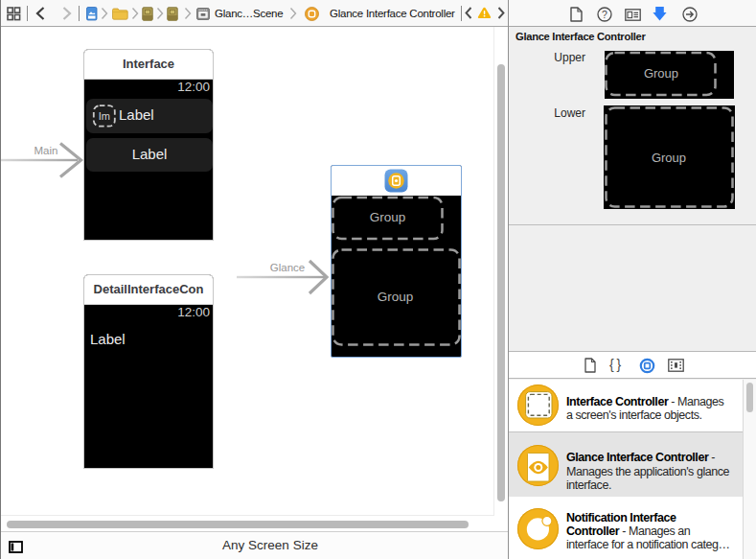 The height and width of the screenshot is (559, 756). Describe the element at coordinates (287, 268) in the screenshot. I see `svg-text: Glance` at that location.